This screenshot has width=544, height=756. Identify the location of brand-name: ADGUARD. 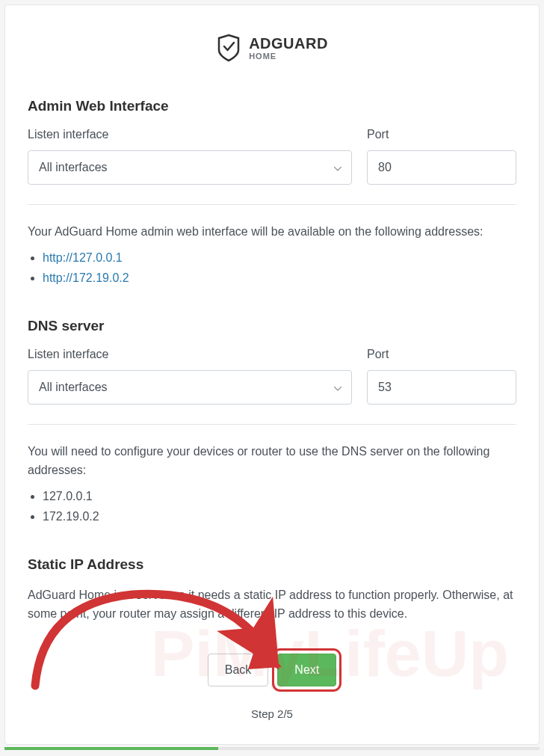
(288, 43).